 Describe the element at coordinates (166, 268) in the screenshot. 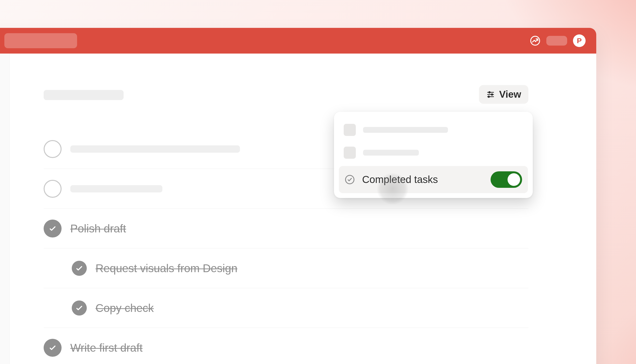

I see `task-title: Request visuals from Design` at that location.